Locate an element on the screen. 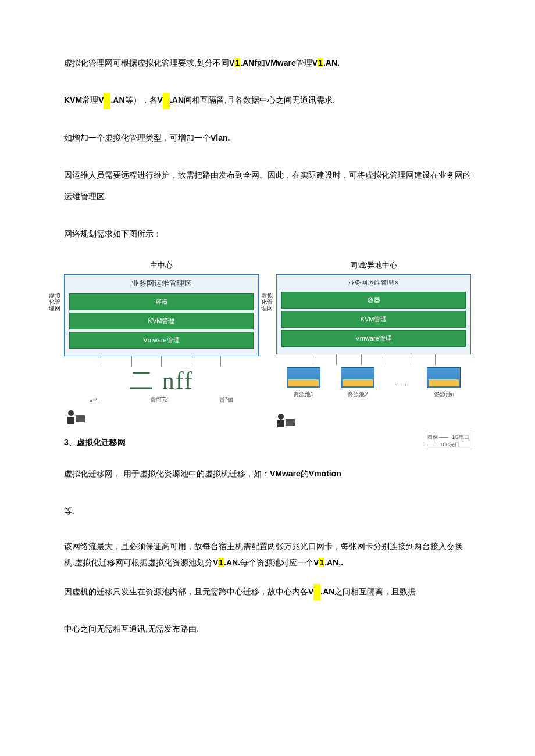 The image size is (535, 756). text: 之间相互隔离，且数据 is located at coordinates (375, 592).